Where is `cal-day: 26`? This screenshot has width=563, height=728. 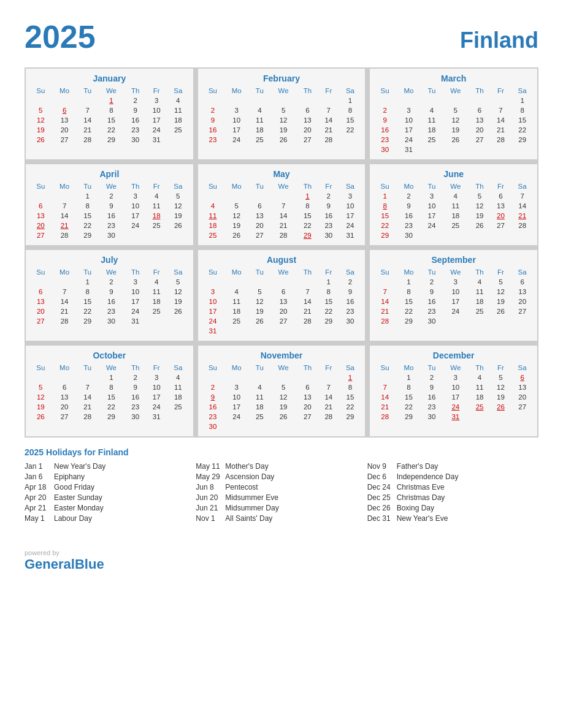
cal-day: 26 is located at coordinates (283, 417).